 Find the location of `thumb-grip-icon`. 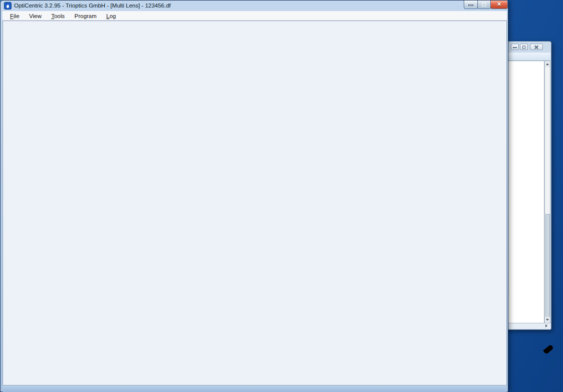

thumb-grip-icon is located at coordinates (548, 312).